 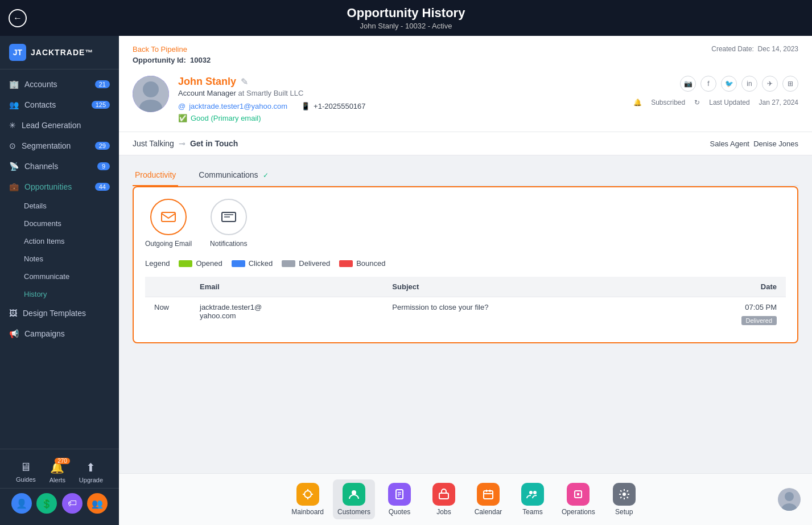 I want to click on profile-group-button: 👥, so click(x=97, y=503).